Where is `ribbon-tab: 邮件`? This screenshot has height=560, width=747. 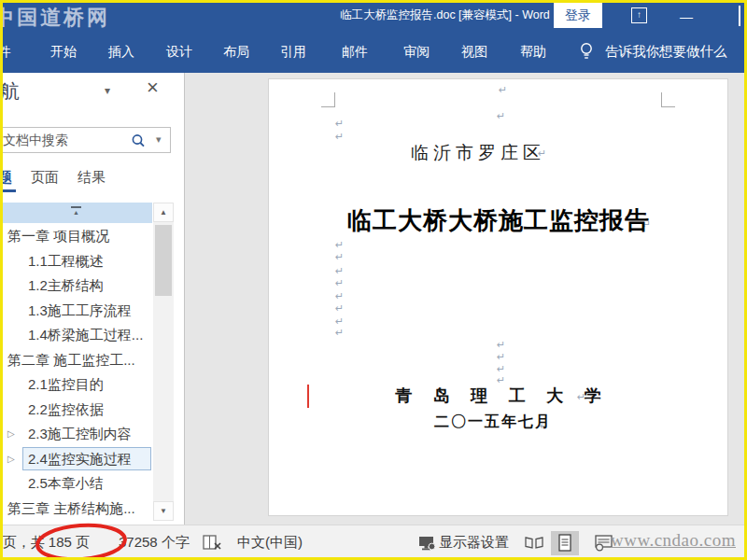 ribbon-tab: 邮件 is located at coordinates (355, 51).